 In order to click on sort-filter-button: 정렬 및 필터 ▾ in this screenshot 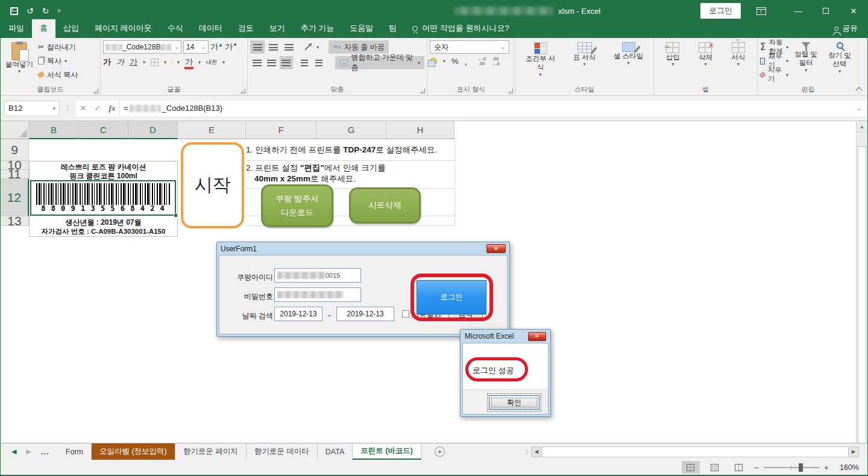, I will do `click(806, 63)`.